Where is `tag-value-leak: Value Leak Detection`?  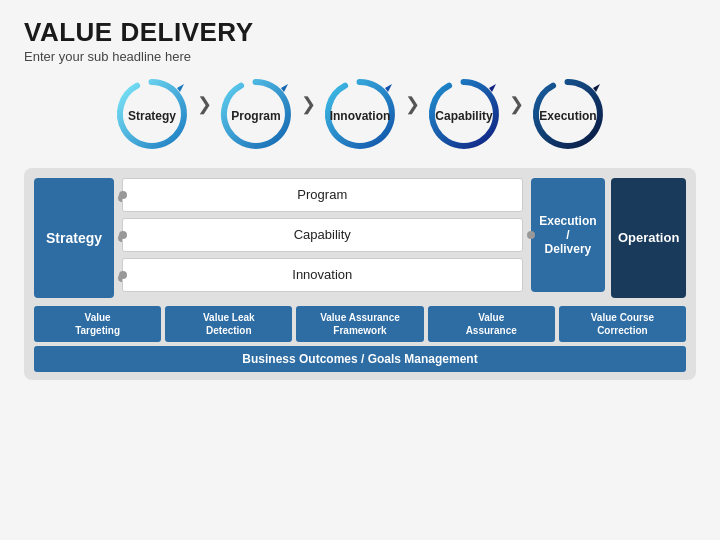 tag-value-leak: Value Leak Detection is located at coordinates (228, 324).